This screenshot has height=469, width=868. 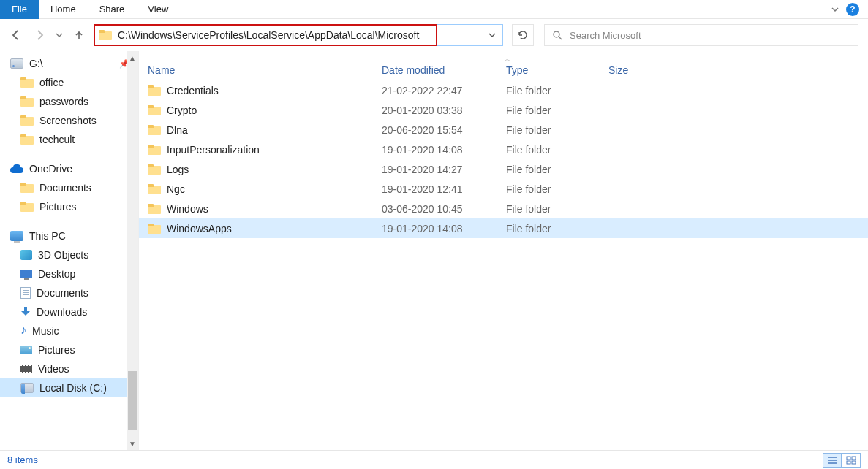 What do you see at coordinates (557, 35) in the screenshot?
I see `search-icon` at bounding box center [557, 35].